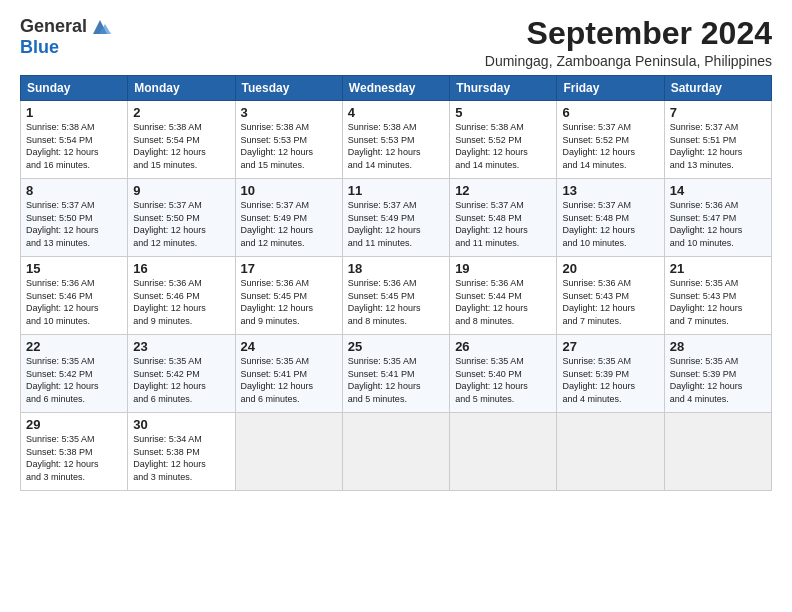 The image size is (792, 612). What do you see at coordinates (503, 346) in the screenshot?
I see `day-number: 26` at bounding box center [503, 346].